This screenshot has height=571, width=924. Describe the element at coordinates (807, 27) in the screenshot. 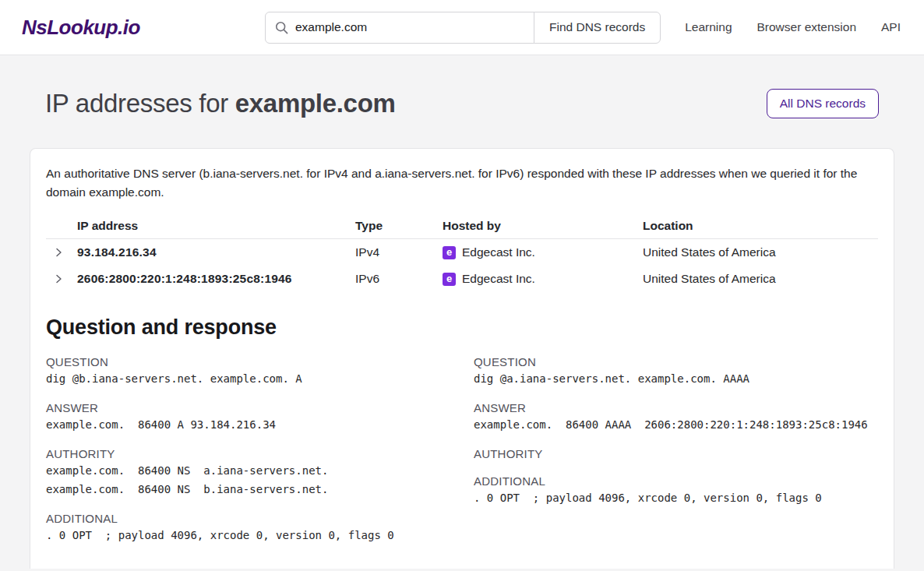

I see `nav-browser-extension: Browser extension` at that location.